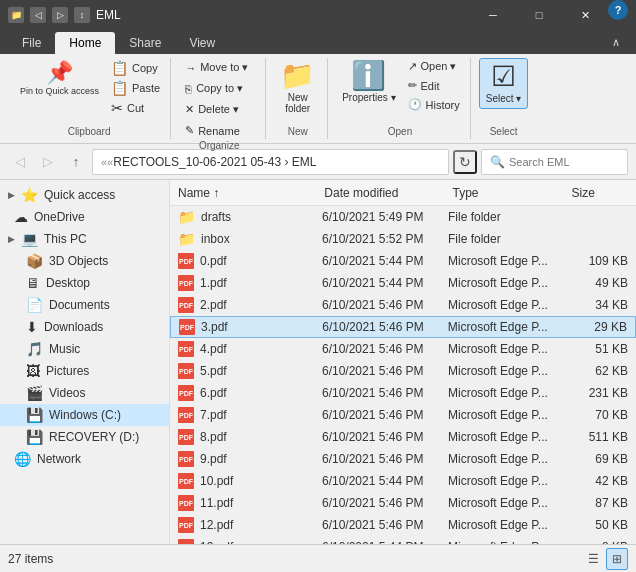 The image size is (636, 572). What do you see at coordinates (32, 43) in the screenshot?
I see `tab-file: File` at bounding box center [32, 43].